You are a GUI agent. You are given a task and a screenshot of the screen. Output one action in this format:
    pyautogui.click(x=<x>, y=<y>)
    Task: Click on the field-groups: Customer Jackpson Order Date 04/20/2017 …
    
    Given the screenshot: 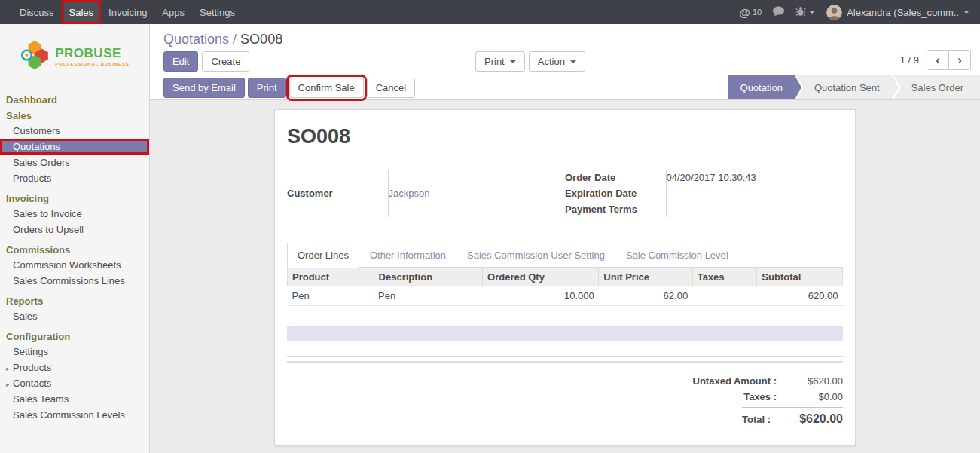 What is the action you would take?
    pyautogui.click(x=565, y=193)
    